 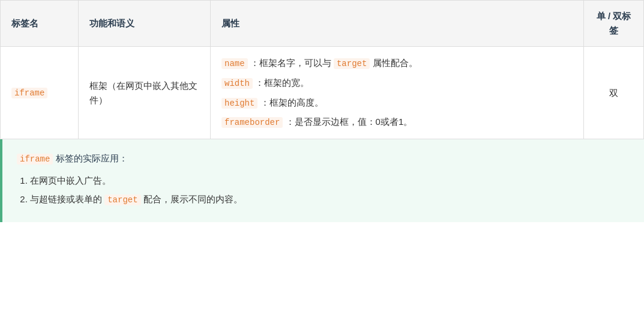 I want to click on attr-row-height: height ：框架的高度。, so click(x=397, y=103).